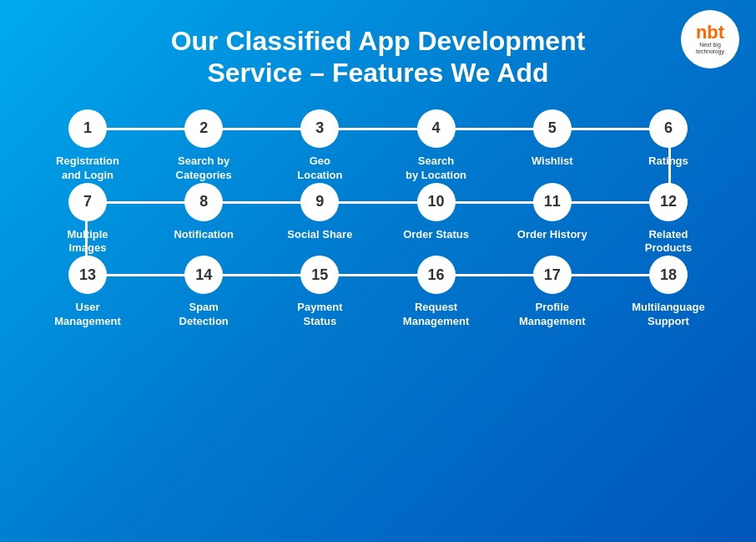  What do you see at coordinates (552, 129) in the screenshot?
I see `circle-5: 5` at bounding box center [552, 129].